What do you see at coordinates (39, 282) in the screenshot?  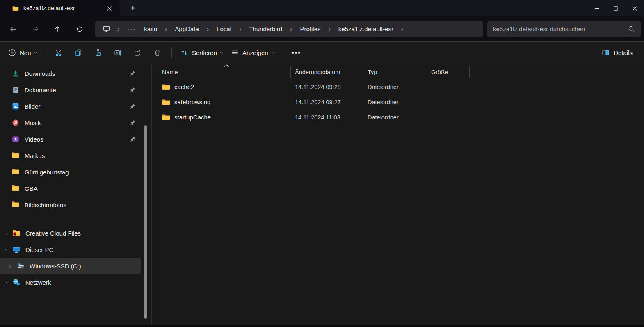 I see `sidebar-item-label: Netzwerk` at bounding box center [39, 282].